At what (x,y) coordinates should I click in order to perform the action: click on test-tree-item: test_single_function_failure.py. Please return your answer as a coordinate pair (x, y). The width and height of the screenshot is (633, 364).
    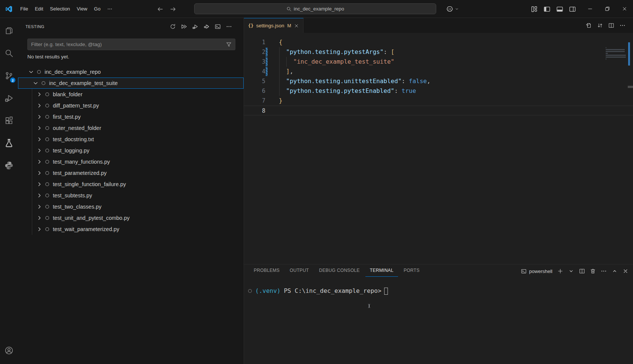
    Looking at the image, I should click on (131, 184).